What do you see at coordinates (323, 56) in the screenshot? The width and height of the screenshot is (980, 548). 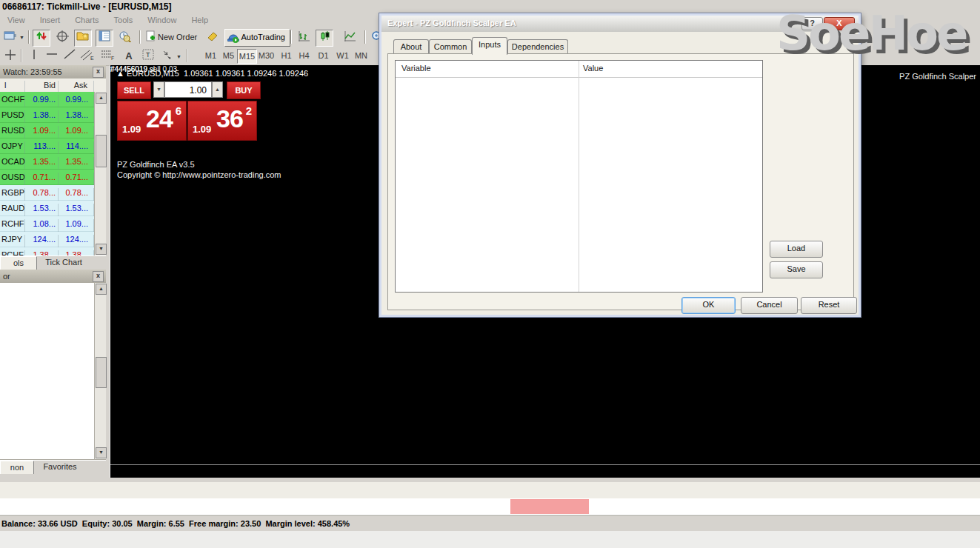 I see `timeframe-d1: D1` at bounding box center [323, 56].